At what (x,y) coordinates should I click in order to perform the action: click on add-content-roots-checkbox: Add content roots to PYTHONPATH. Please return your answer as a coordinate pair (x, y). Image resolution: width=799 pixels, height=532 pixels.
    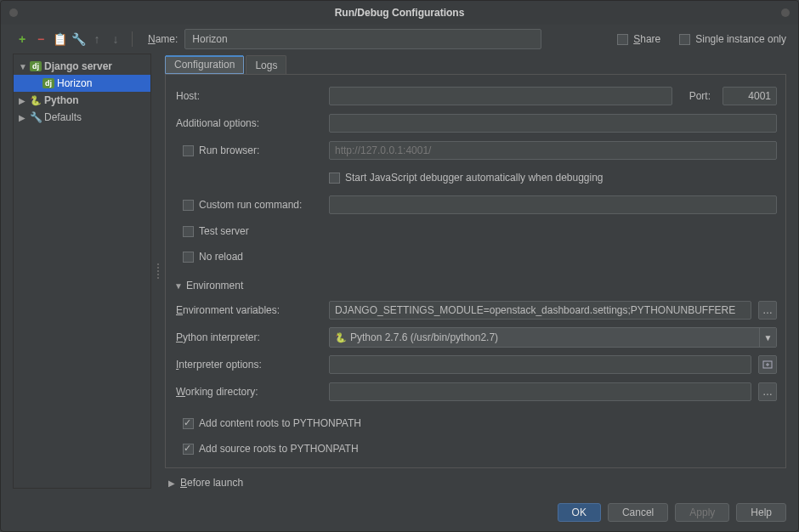
    Looking at the image, I should click on (476, 423).